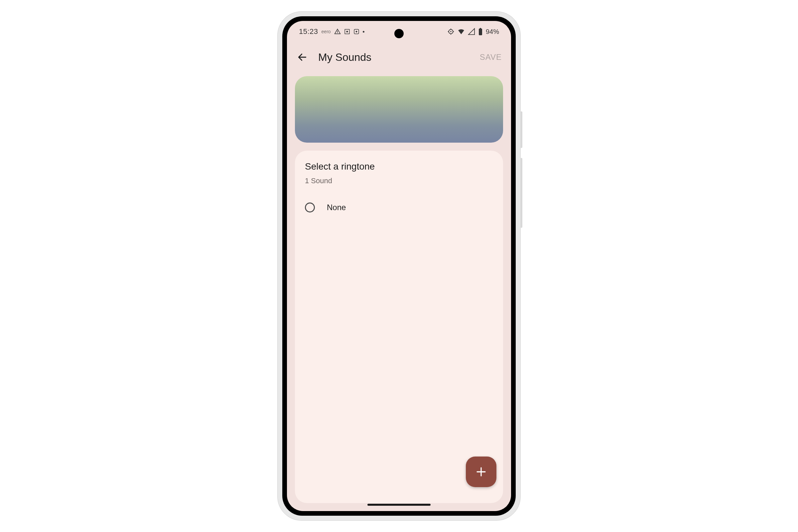  What do you see at coordinates (521, 193) in the screenshot?
I see `power-button` at bounding box center [521, 193].